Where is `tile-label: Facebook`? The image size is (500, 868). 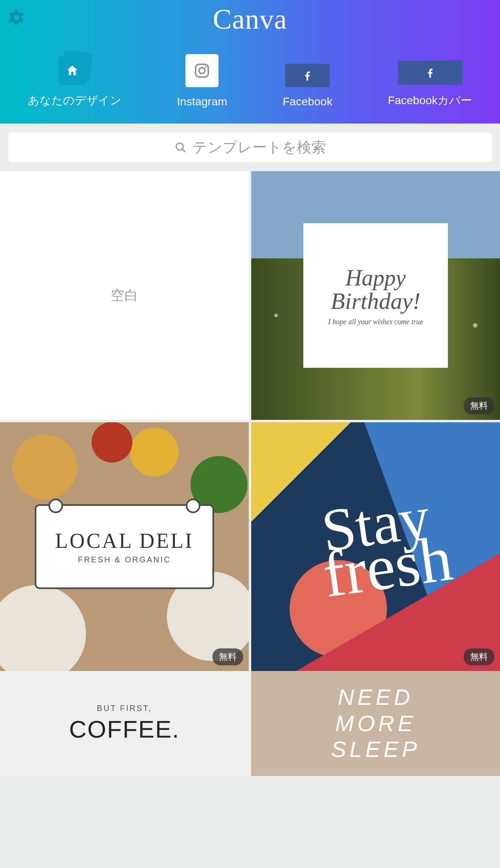
tile-label: Facebook is located at coordinates (308, 102).